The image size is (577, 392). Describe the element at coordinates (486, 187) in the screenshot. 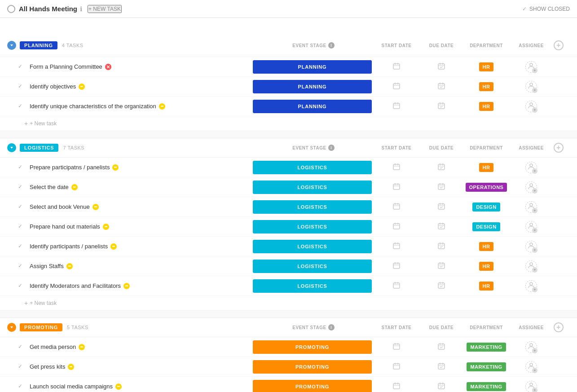

I see `department-cell: OPERATIONS` at that location.